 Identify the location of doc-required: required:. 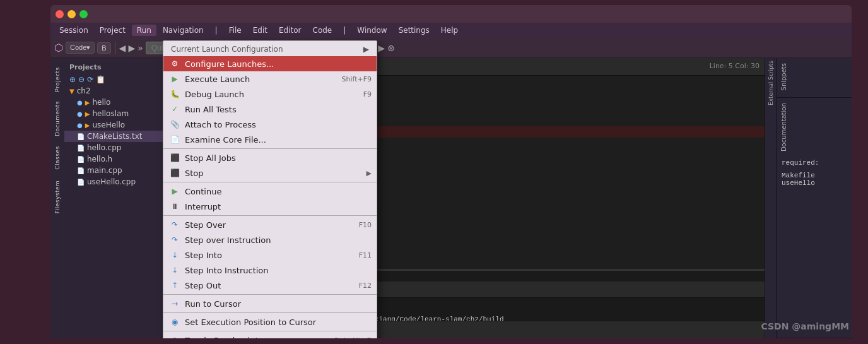
(814, 163).